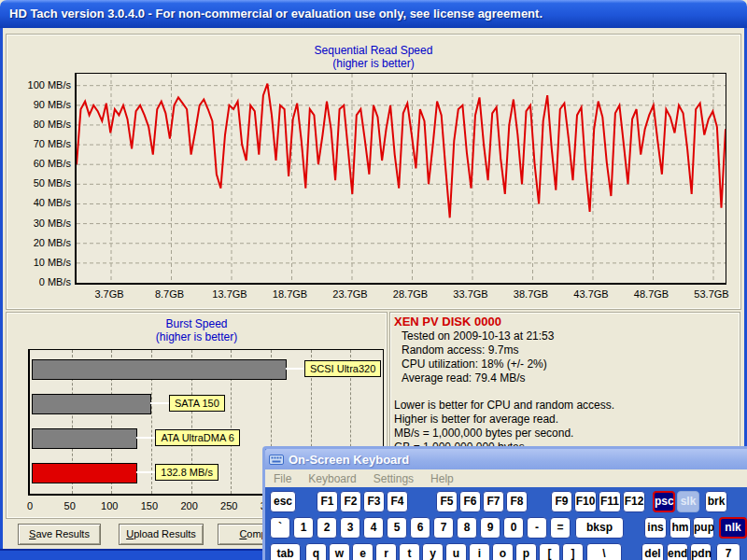 This screenshot has height=560, width=747. Describe the element at coordinates (565, 357) in the screenshot. I see `device-stats: Tested on 2009-10-13 at 21:53Random acce…` at that location.